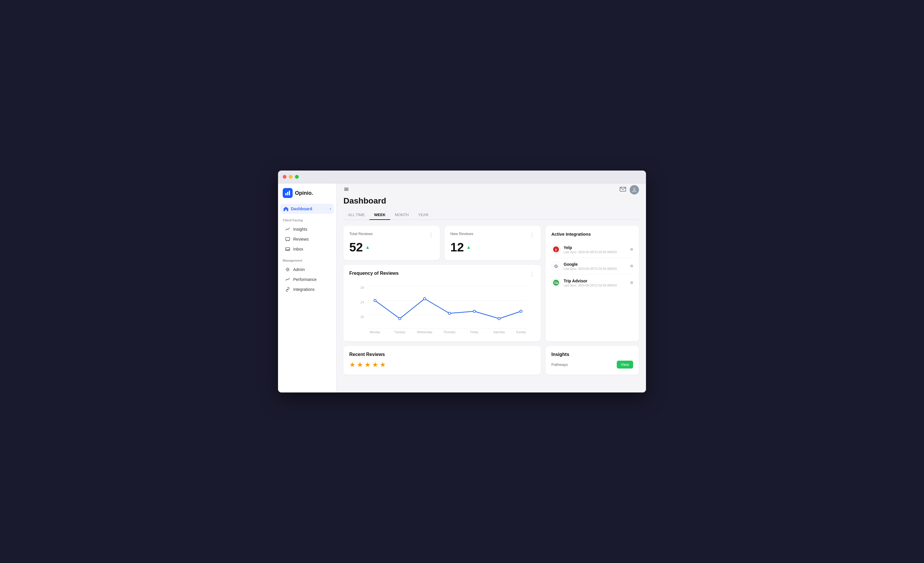  What do you see at coordinates (592, 283) in the screenshot?
I see `integration-tripadvisor: TA Trip Advisor Last Sync: 2024-09-28T21…` at bounding box center [592, 283].